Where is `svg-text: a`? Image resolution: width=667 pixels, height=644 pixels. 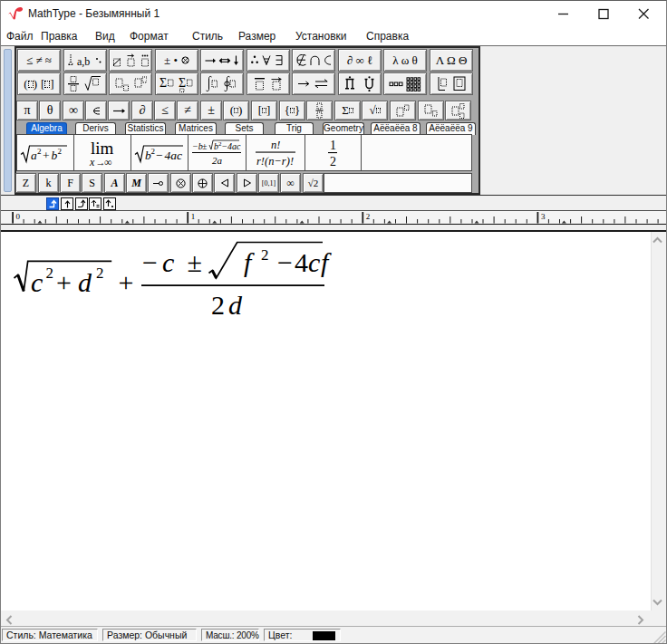 svg-text: a is located at coordinates (34, 156).